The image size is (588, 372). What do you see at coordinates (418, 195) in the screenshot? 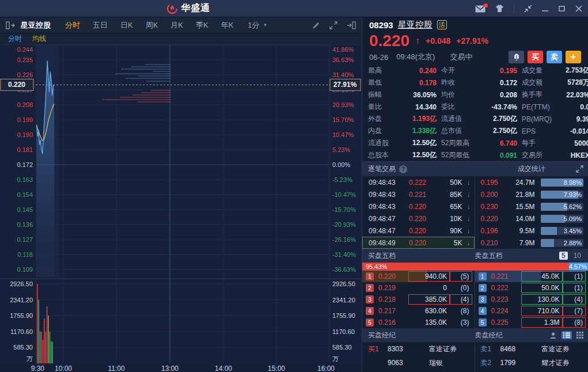
I see `tick-row: 09:48:430.22185K↓` at bounding box center [418, 195].